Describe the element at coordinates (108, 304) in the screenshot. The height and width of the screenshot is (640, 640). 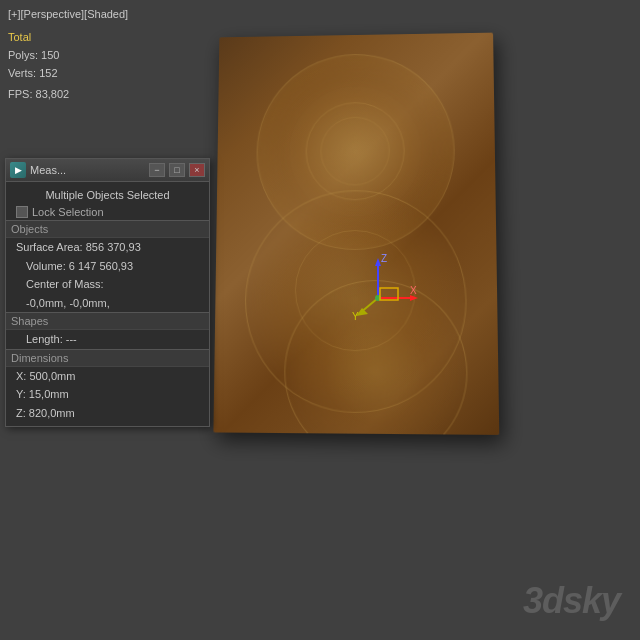
I see `dialog-content: Multiple Objects Selected Lock Selection…` at that location.